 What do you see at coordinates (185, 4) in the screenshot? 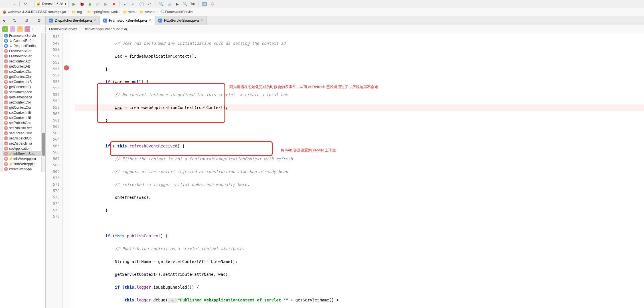
I see `find-icon: 🔍` at bounding box center [185, 4].